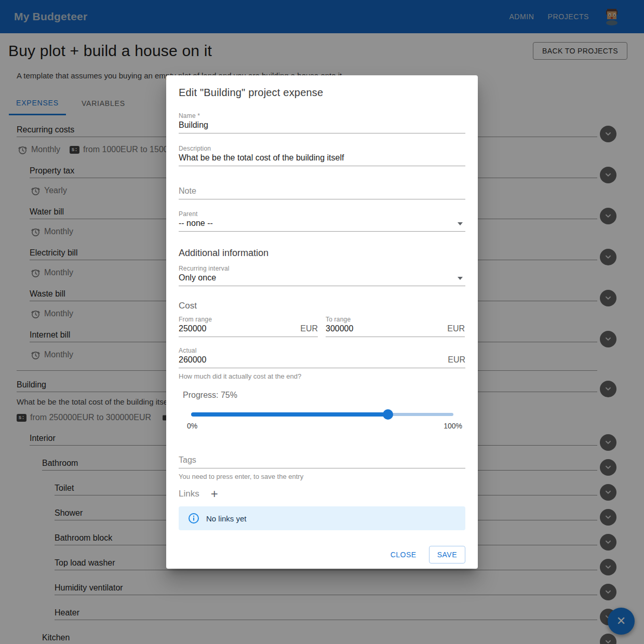 The height and width of the screenshot is (644, 644). What do you see at coordinates (192, 426) in the screenshot?
I see `slider-min-label: 0%` at bounding box center [192, 426].